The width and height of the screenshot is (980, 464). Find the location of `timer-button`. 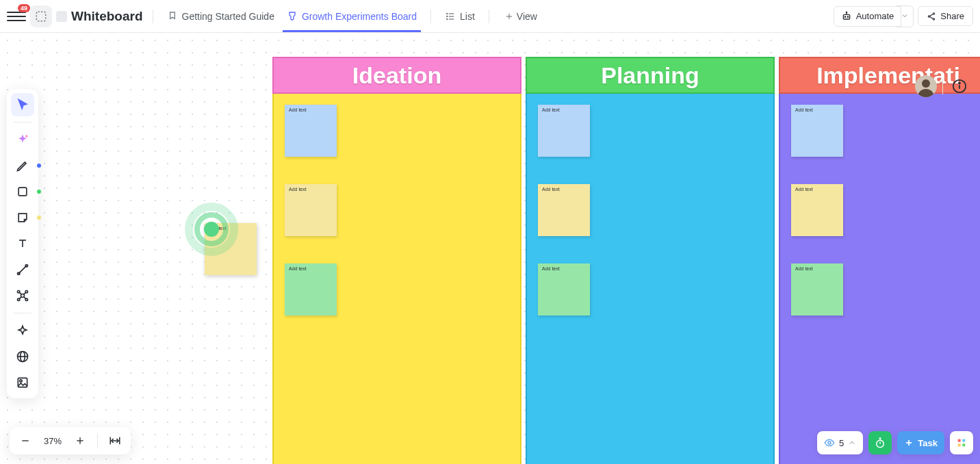

timer-button is located at coordinates (880, 443).